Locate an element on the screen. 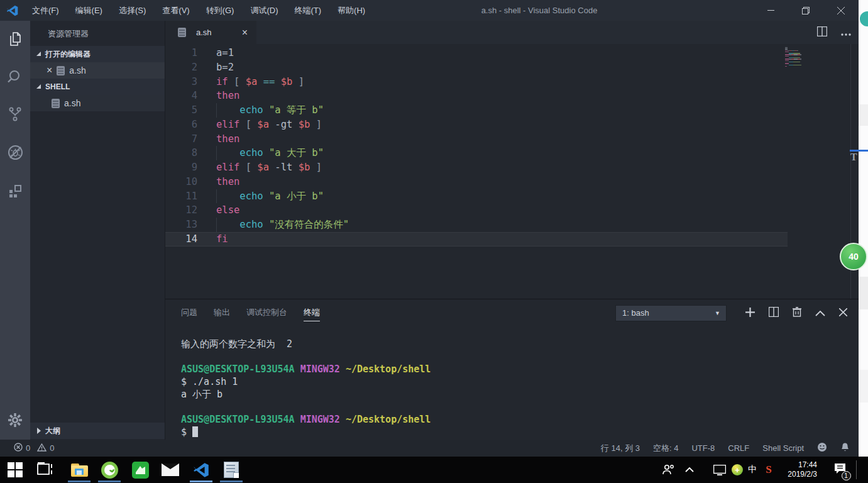 The width and height of the screenshot is (868, 483). close-window-button is located at coordinates (841, 10).